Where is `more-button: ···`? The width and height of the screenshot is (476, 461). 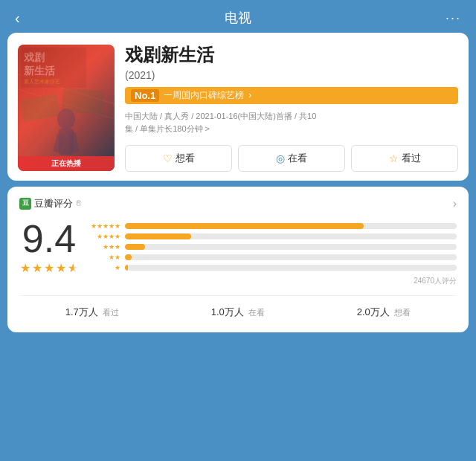 more-button: ··· is located at coordinates (450, 18).